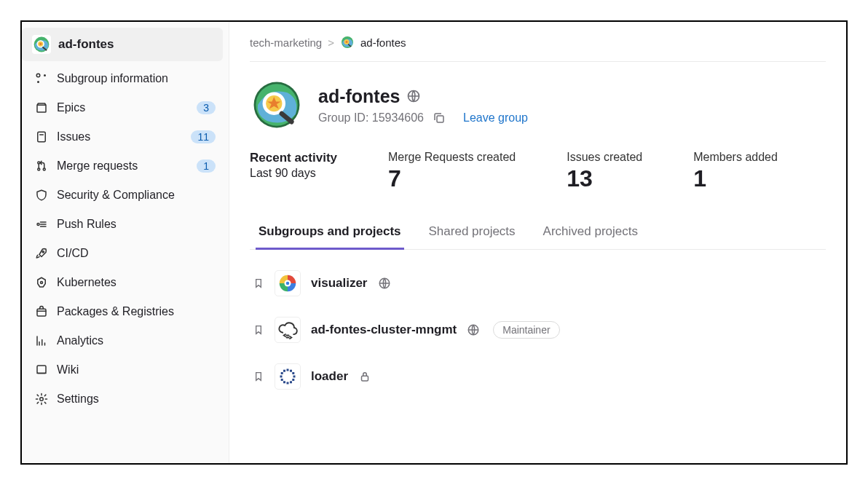 The height and width of the screenshot is (485, 868). Describe the element at coordinates (42, 166) in the screenshot. I see `mr-icon` at that location.